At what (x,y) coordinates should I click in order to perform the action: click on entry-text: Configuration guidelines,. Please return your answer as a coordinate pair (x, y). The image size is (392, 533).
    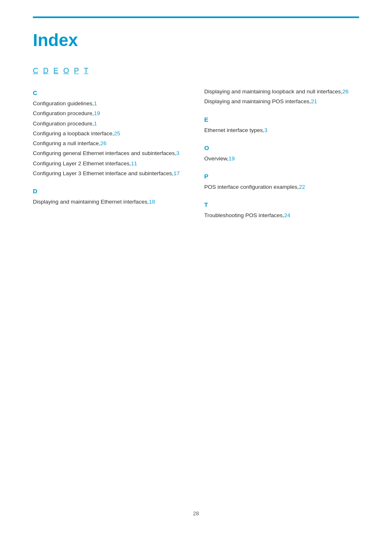
    Looking at the image, I should click on (63, 104).